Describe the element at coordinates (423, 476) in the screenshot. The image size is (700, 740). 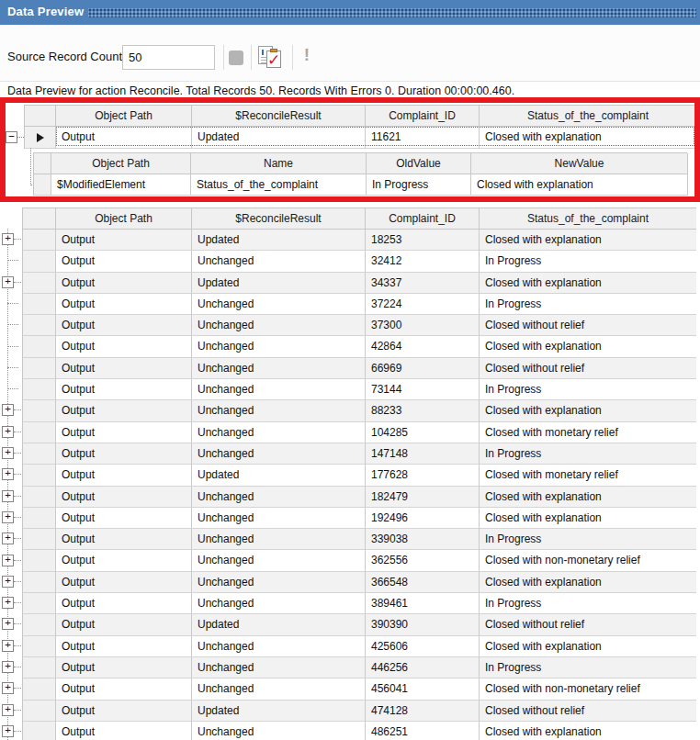
I see `record-cell-complaint-id: 177628` at that location.